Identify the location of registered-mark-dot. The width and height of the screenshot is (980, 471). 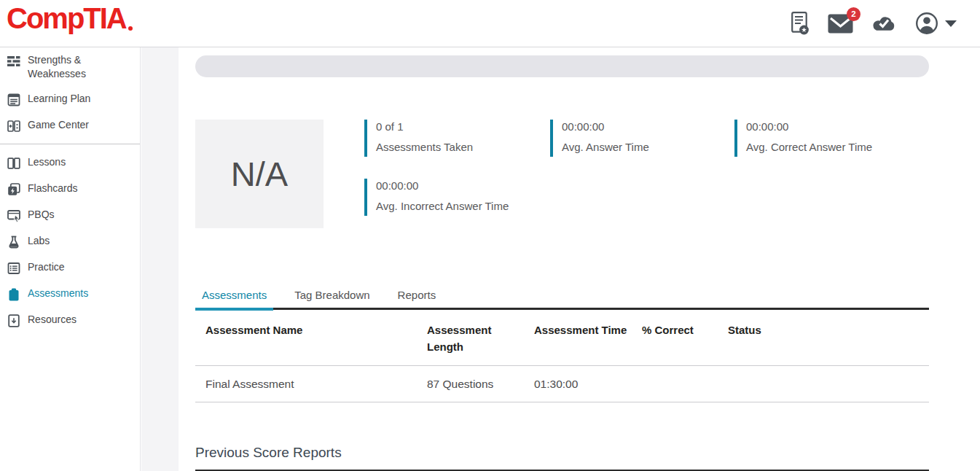
(130, 28).